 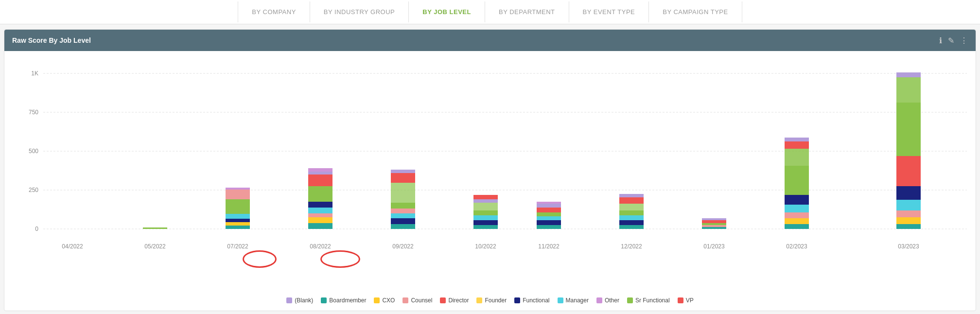 I want to click on more-icon: ⋮, so click(x=964, y=41).